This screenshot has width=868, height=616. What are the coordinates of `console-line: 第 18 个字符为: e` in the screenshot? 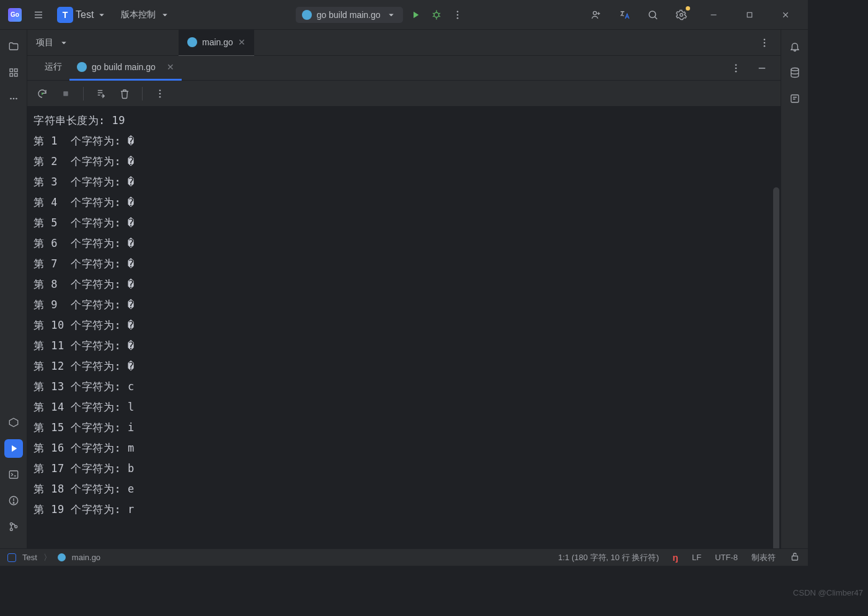 It's located at (404, 489).